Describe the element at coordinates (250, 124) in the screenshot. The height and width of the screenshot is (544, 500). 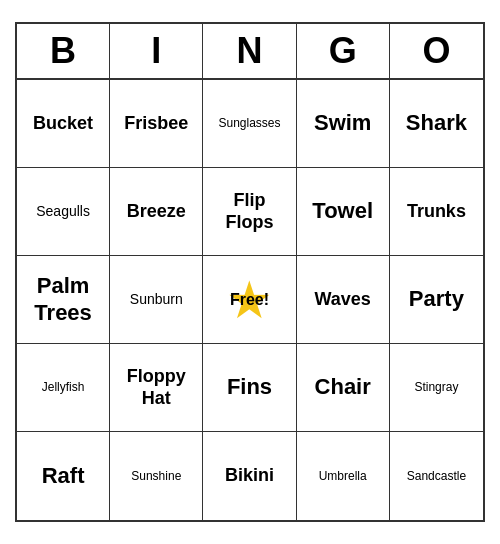
I see `bingo-cell-2: Sunglasses` at that location.